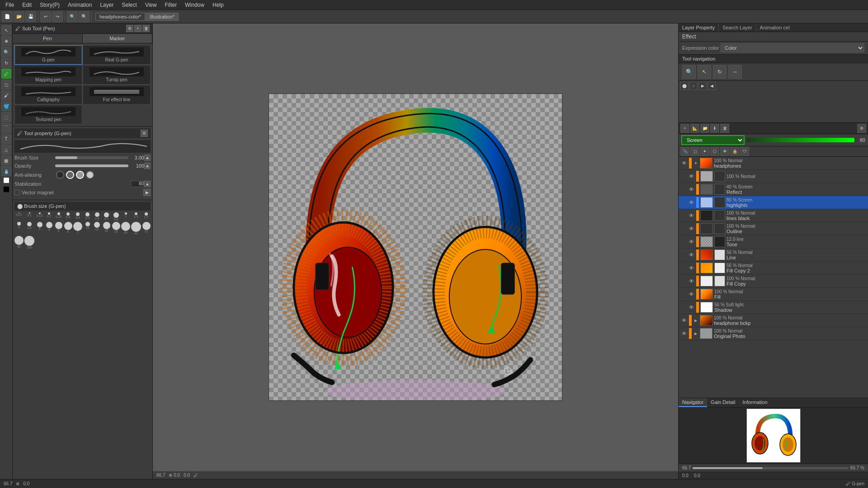 The width and height of the screenshot is (868, 488). Describe the element at coordinates (705, 151) in the screenshot. I see `lt-effect: ✦` at that location.